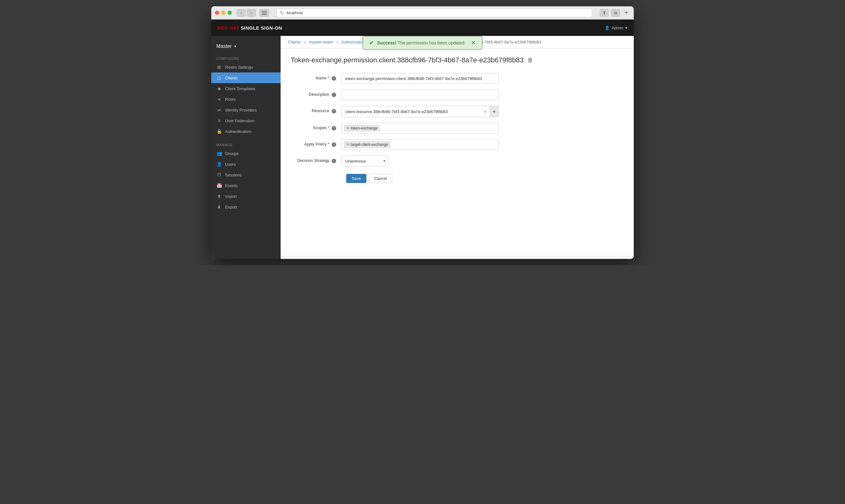 This screenshot has height=504, width=845. I want to click on sidebar-item-clients: ◻ Clients, so click(246, 78).